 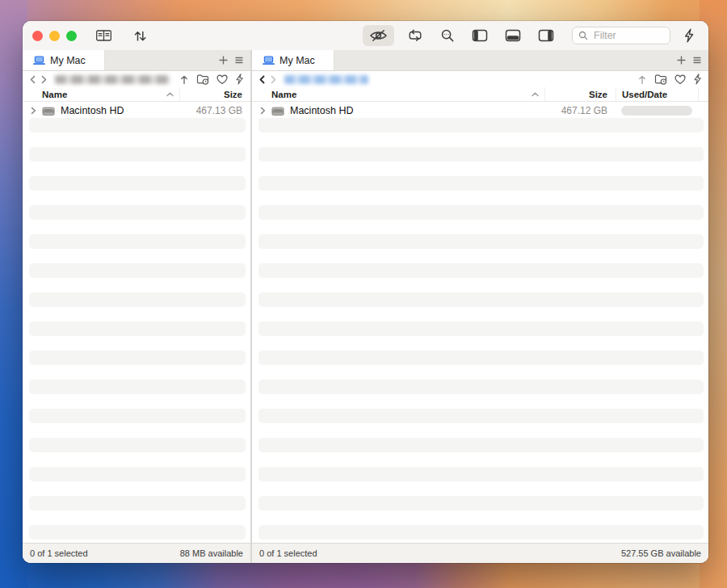 What do you see at coordinates (703, 94) in the screenshot?
I see `column-header-endpad` at bounding box center [703, 94].